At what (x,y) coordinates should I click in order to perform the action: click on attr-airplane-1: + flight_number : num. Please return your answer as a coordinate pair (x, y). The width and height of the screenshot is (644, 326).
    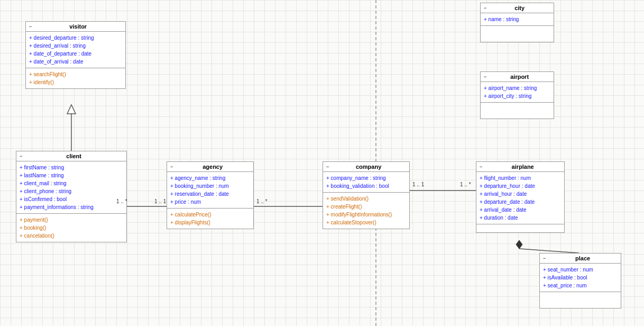
    Looking at the image, I should click on (520, 178).